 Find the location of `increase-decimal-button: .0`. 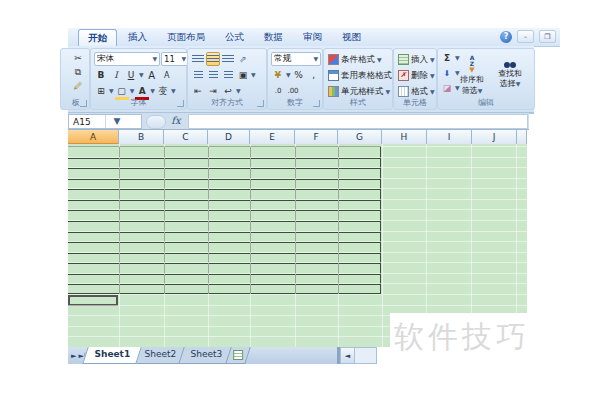

increase-decimal-button: .0 is located at coordinates (278, 91).